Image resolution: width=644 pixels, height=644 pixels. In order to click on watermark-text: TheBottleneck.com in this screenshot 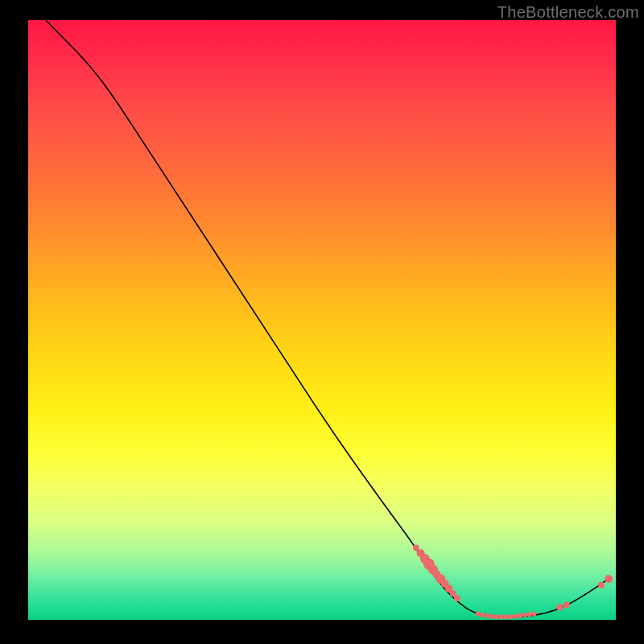, I will do `click(568, 13)`.